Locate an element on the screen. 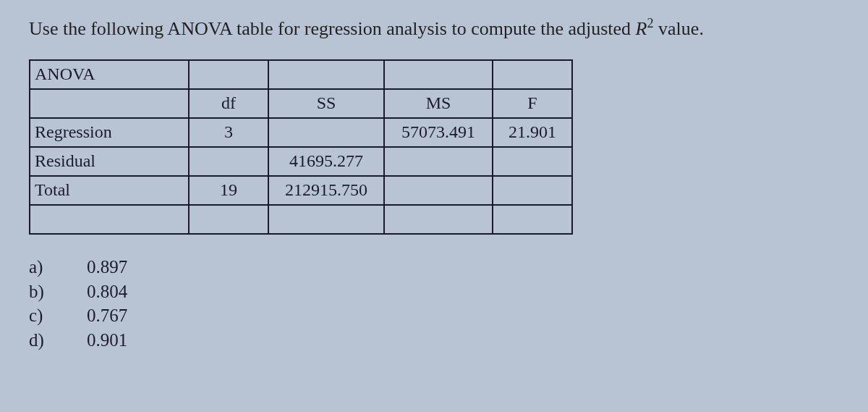 This screenshot has height=412, width=868. r-squared-symbol: R2 is located at coordinates (645, 29).